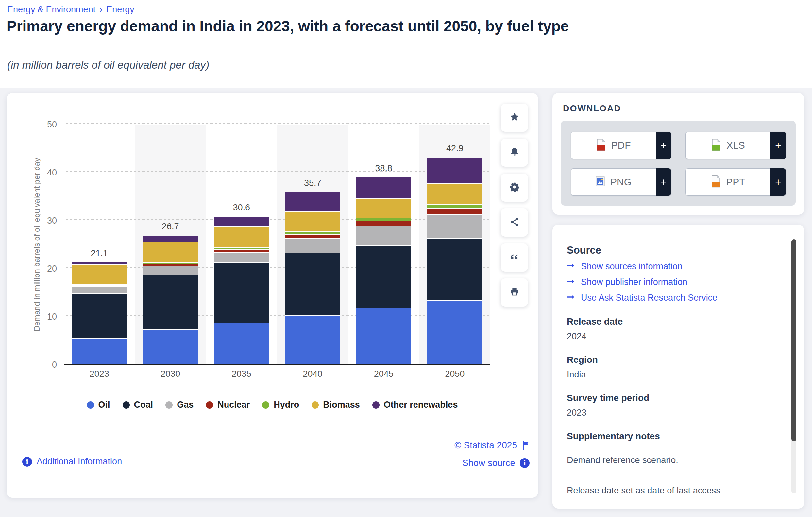 This screenshot has height=517, width=812. Describe the element at coordinates (668, 491) in the screenshot. I see `supplementary-note: Release date set as date of last access` at that location.